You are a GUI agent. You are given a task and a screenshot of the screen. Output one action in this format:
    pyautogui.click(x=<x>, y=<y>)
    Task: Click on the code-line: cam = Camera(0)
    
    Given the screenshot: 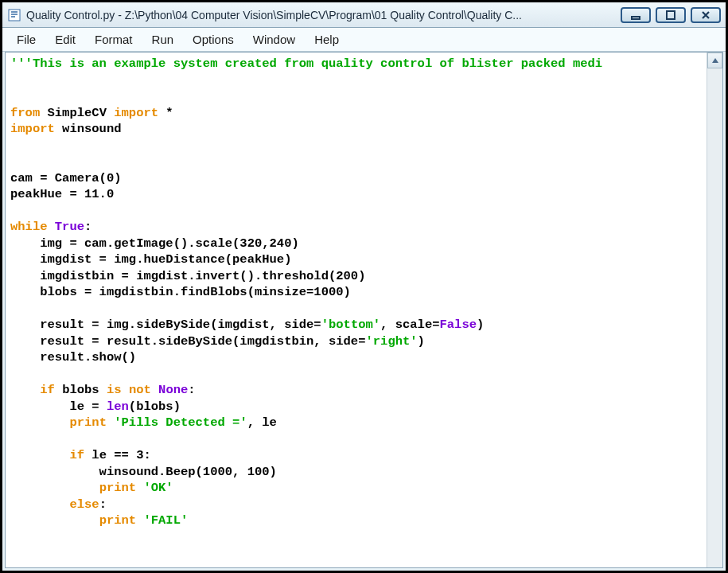 What is the action you would take?
    pyautogui.click(x=66, y=178)
    